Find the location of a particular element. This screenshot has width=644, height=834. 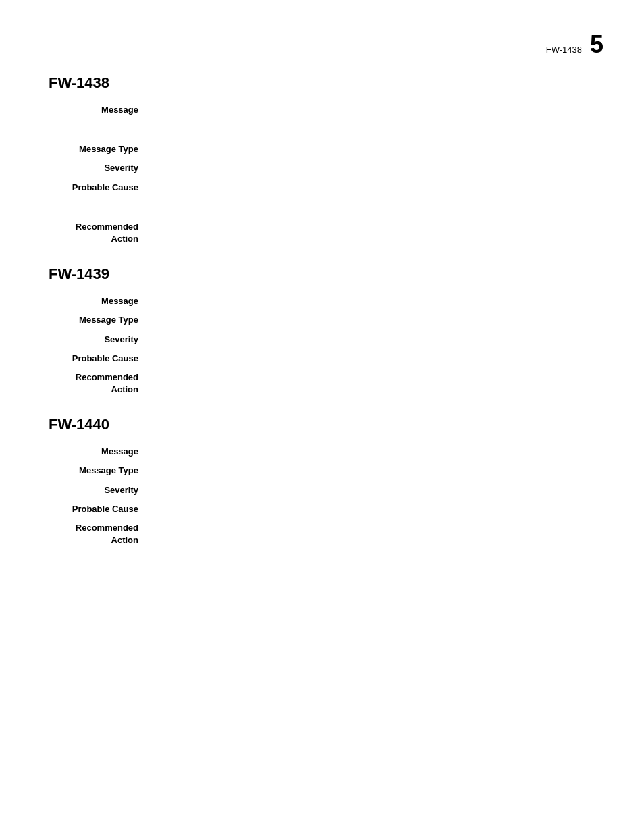

field-row-probable-cause-1438: Probable Cause is located at coordinates (322, 188).